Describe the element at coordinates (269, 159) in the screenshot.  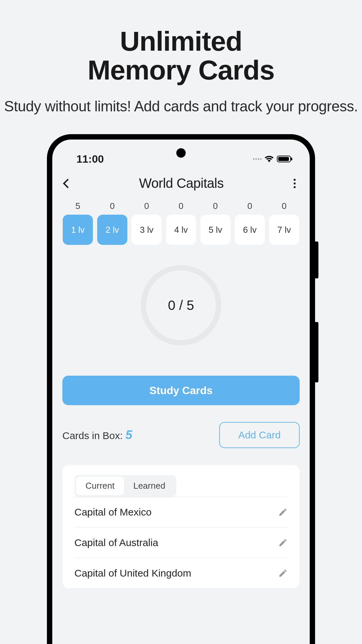
I see `wifi-icon` at that location.